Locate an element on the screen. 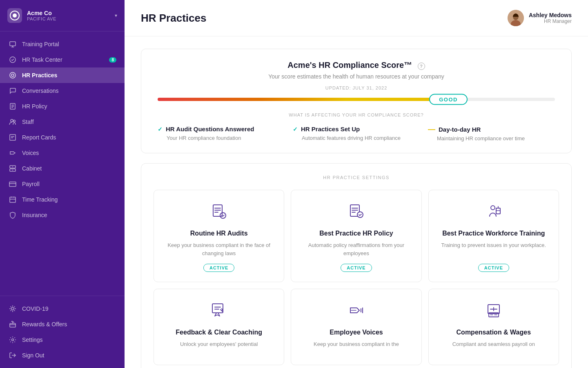  setting-card-best-practice-hr-policy: Best Practice HR Policy Automatic policy… is located at coordinates (356, 236).